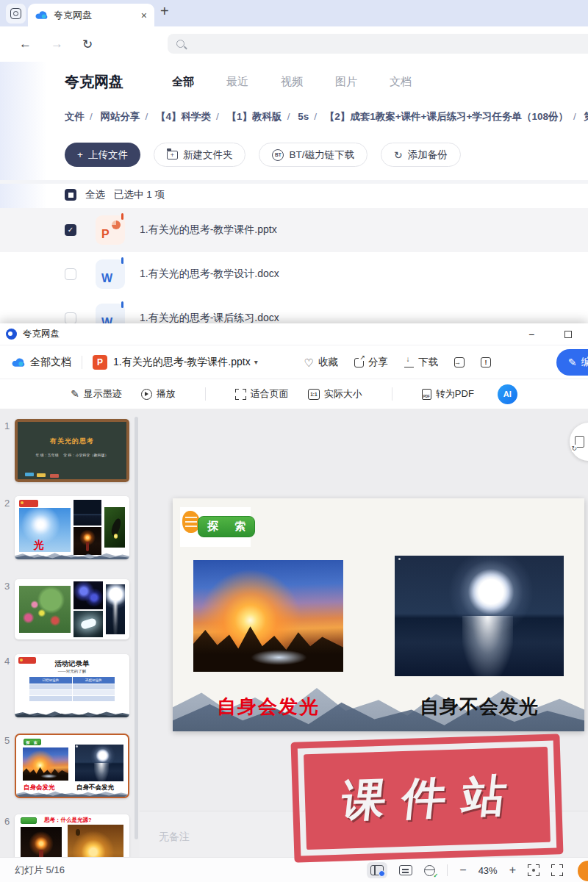 This screenshot has height=882, width=588. I want to click on slide-number: 2, so click(10, 503).